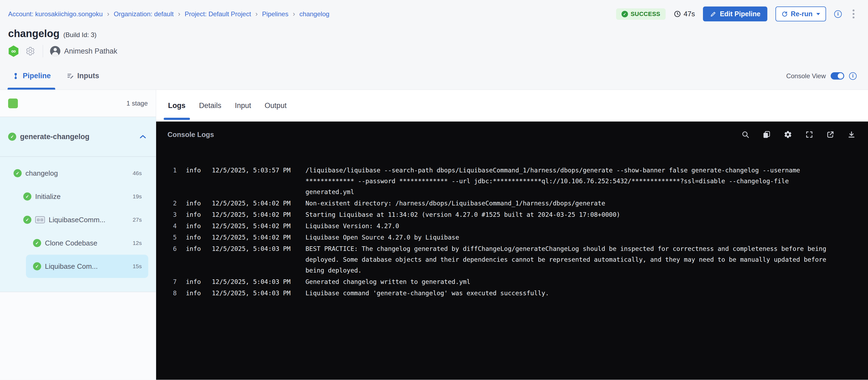 Image resolution: width=868 pixels, height=380 pixels. What do you see at coordinates (40, 220) in the screenshot?
I see `step-group-icon` at bounding box center [40, 220].